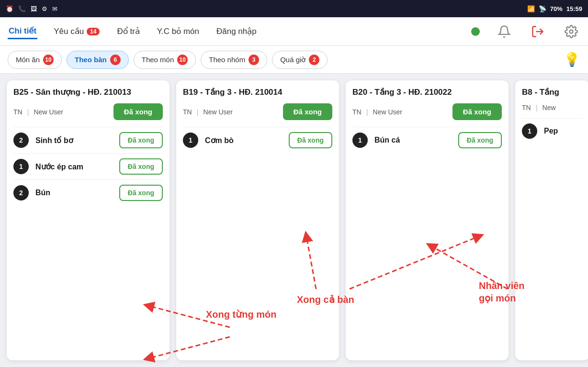 The width and height of the screenshot is (588, 367). What do you see at coordinates (254, 60) in the screenshot?
I see `filter-theonhom-badge: 3` at bounding box center [254, 60].